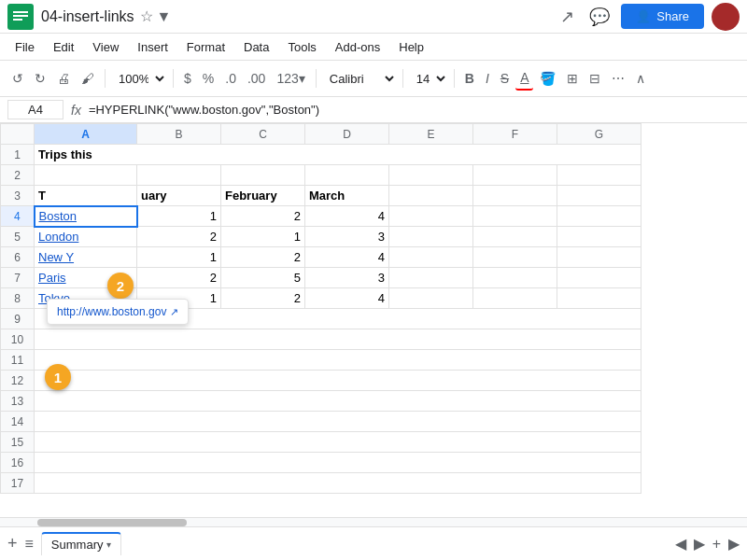 The height and width of the screenshot is (560, 747). Describe the element at coordinates (599, 258) in the screenshot. I see `cell-G6` at that location.